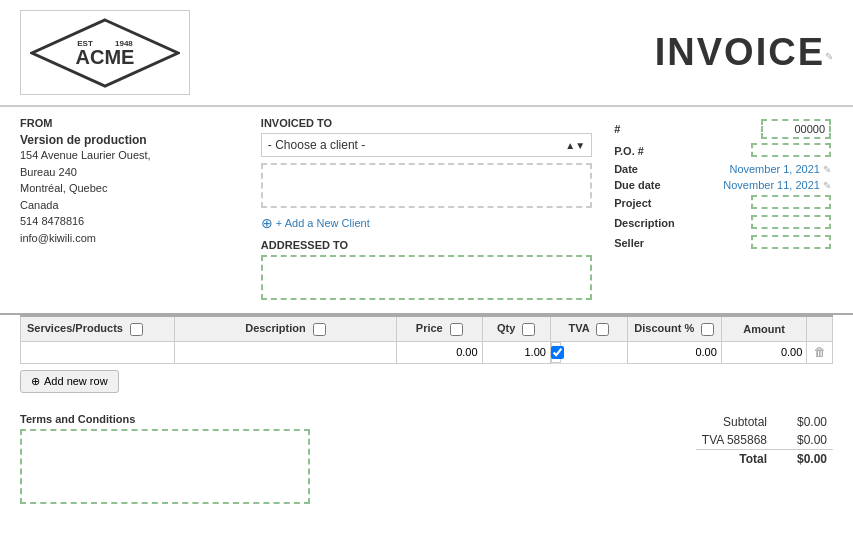 Image resolution: width=853 pixels, height=535 pixels. Describe the element at coordinates (652, 203) in the screenshot. I see `project-label: Project` at that location.